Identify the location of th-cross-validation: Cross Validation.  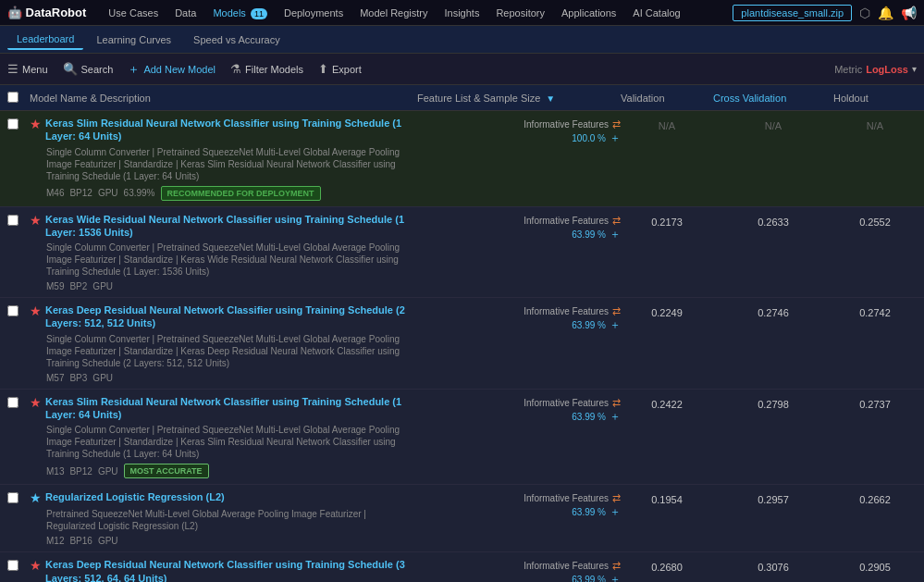
(773, 98).